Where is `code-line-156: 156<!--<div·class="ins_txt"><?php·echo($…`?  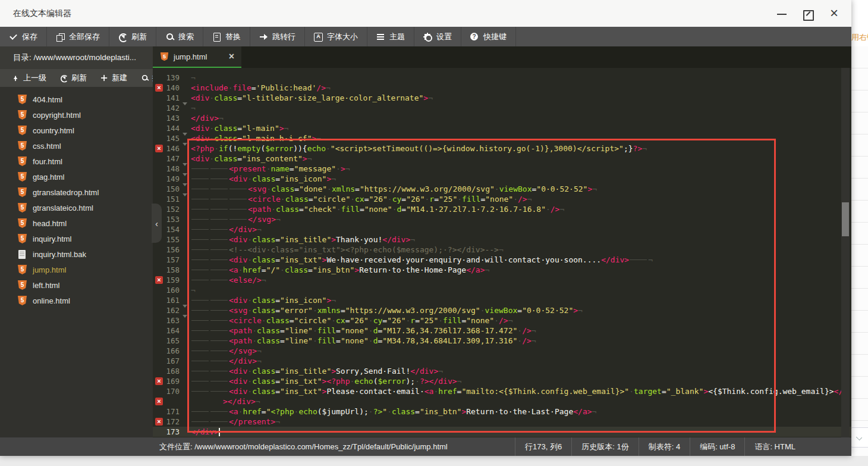 code-line-156: 156<!--<div·class="ins_txt"><?php·echo($… is located at coordinates (502, 250).